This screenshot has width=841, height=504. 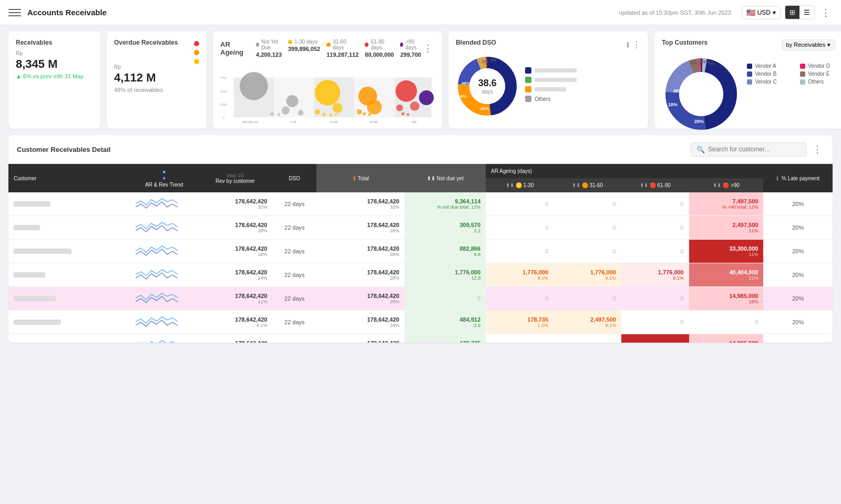 I want to click on rev-cell: 178,642,42032%, so click(x=235, y=204).